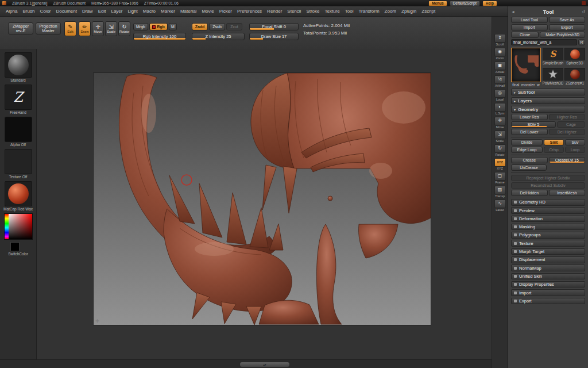 The height and width of the screenshot is (368, 588). Describe the element at coordinates (173, 26) in the screenshot. I see `m-button: M` at that location.